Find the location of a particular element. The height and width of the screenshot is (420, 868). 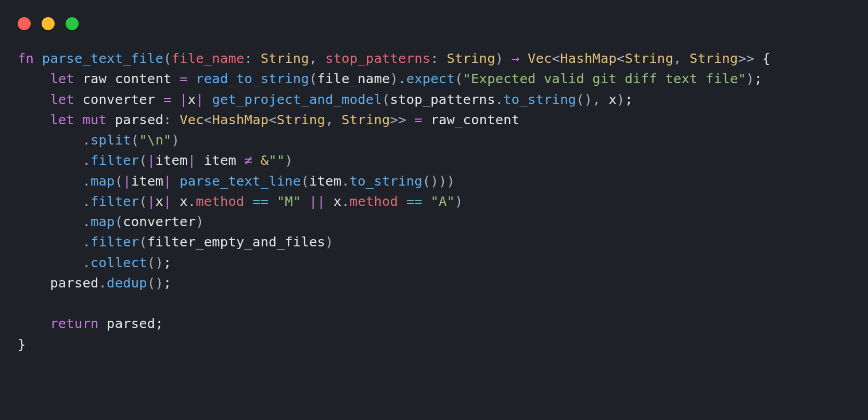

fn-collect: collect is located at coordinates (119, 262).